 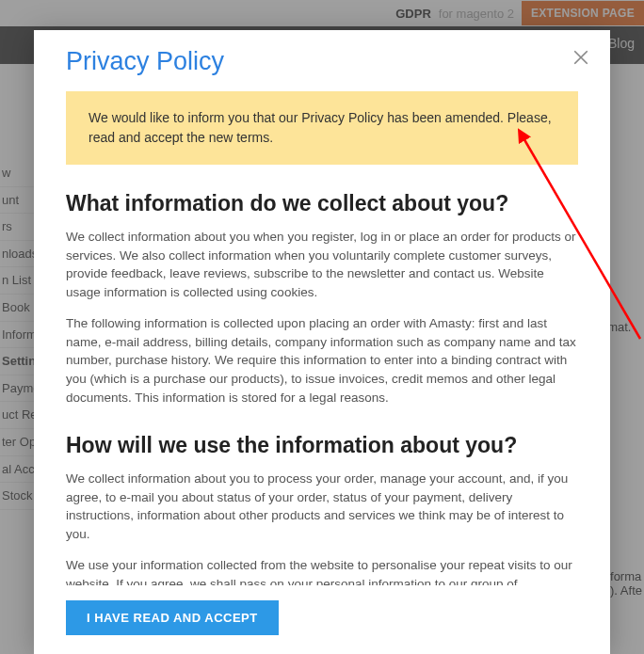 I want to click on accept-button: I HAVE READ AND ACCEPT, so click(x=172, y=617).